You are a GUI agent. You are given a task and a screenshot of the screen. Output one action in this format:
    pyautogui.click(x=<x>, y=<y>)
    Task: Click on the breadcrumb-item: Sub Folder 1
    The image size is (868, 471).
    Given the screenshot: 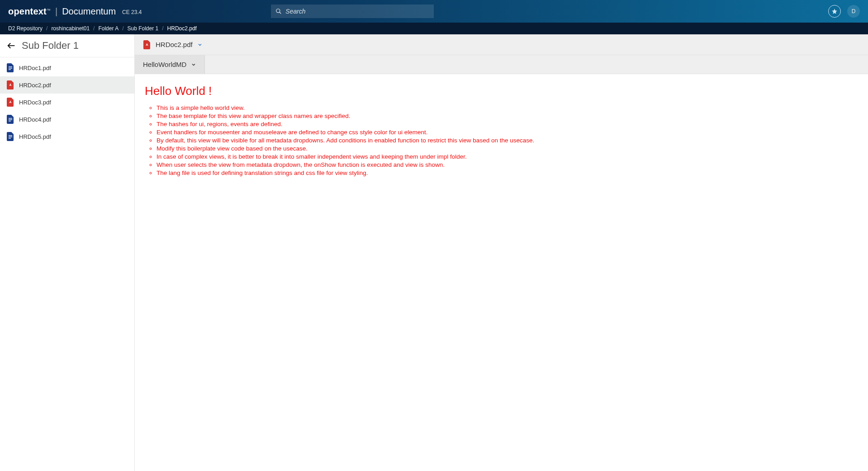 What is the action you would take?
    pyautogui.click(x=143, y=28)
    